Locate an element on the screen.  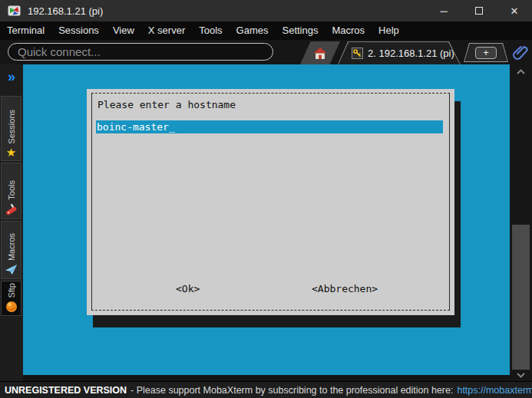
tab-active-session: 2. 192.168.1.21 (pi) × is located at coordinates (399, 53).